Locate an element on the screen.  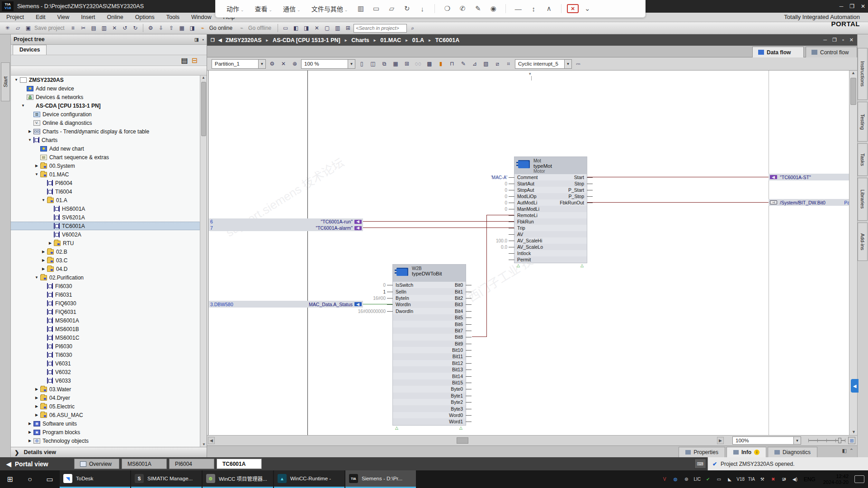
task-card-add-ins: Add-ins is located at coordinates (863, 242).